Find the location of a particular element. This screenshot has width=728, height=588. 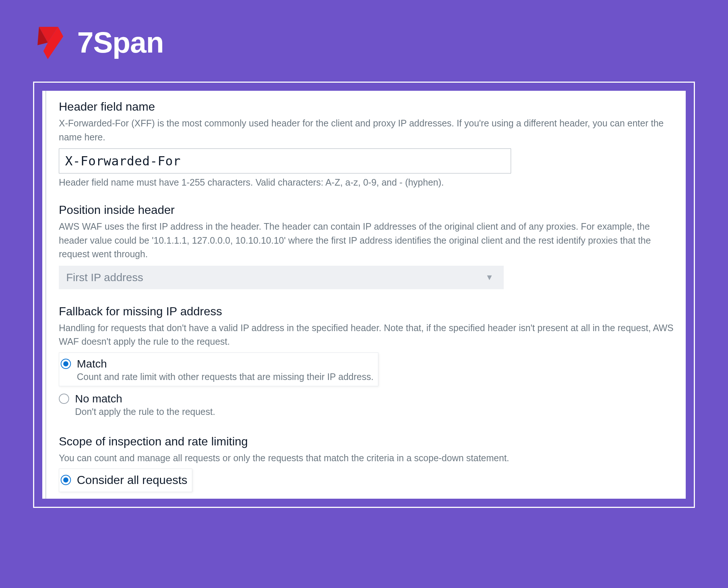

scope-radio-group: Consider all requests Only consider requ… is located at coordinates (368, 484).